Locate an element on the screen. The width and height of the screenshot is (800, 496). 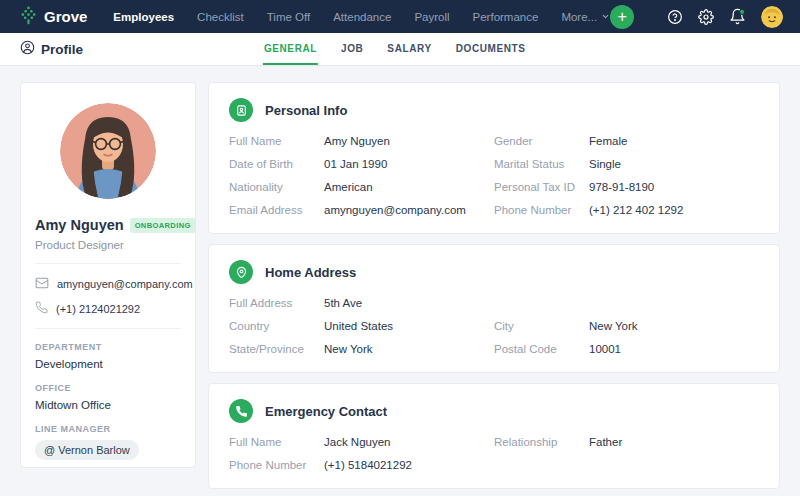
detail-value: Midtown Office is located at coordinates (108, 405).